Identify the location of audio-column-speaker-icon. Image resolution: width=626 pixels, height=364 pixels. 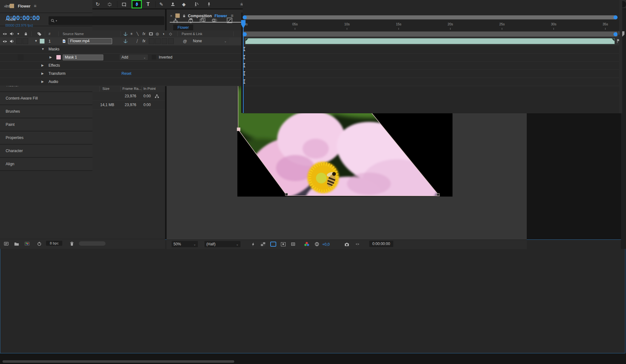
(12, 34).